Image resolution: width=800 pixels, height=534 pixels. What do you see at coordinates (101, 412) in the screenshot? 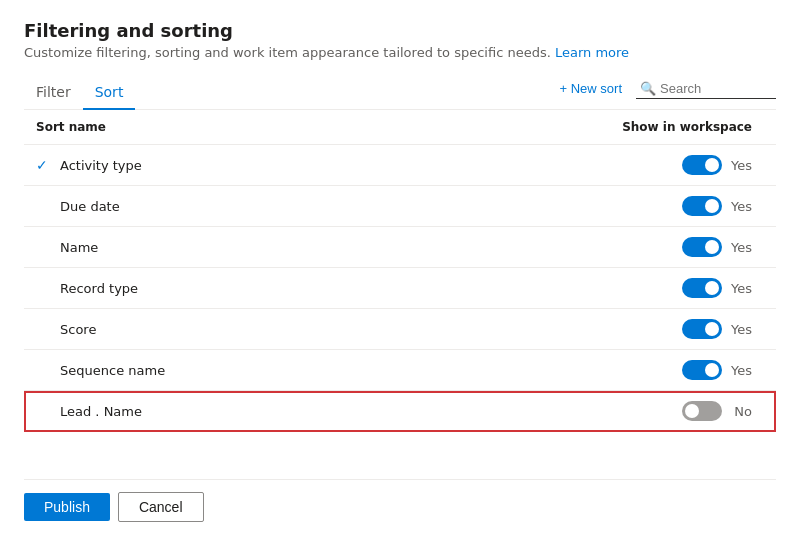
I see `sort-name-text: Lead . Name` at bounding box center [101, 412].